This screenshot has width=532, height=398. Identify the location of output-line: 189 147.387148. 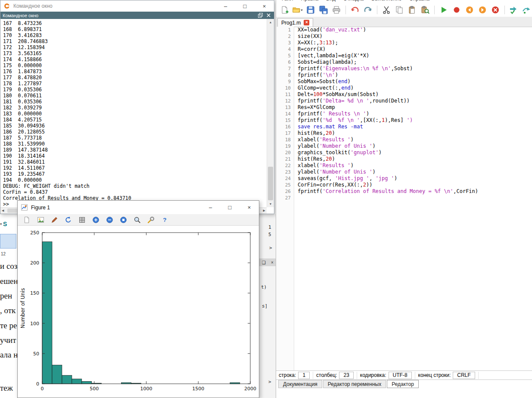
(135, 150).